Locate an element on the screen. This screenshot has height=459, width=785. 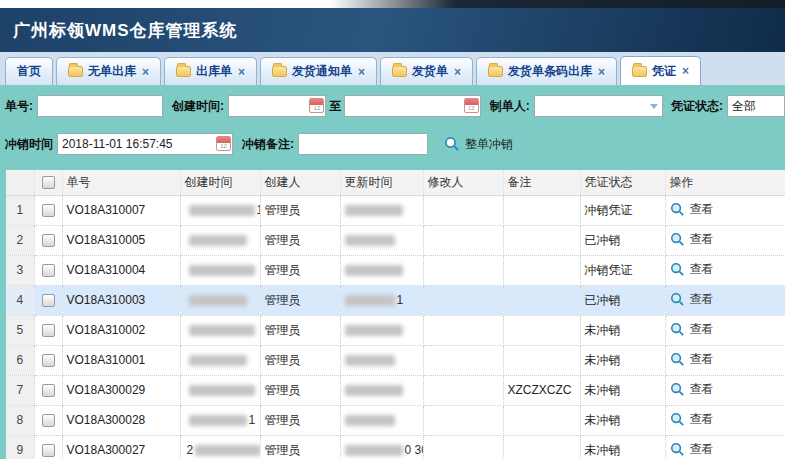
tab-item: 发货单条码出库 × is located at coordinates (546, 71).